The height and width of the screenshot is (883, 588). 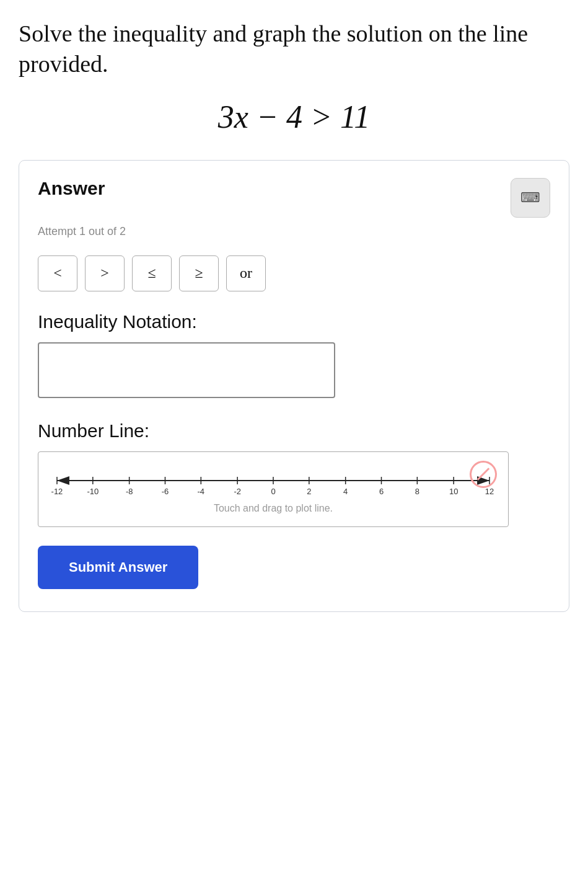 What do you see at coordinates (273, 489) in the screenshot?
I see `number-line-container: -12 -10 -8 -6 -4 -2 0 2 4 6 8 10 12 Touc…` at bounding box center [273, 489].